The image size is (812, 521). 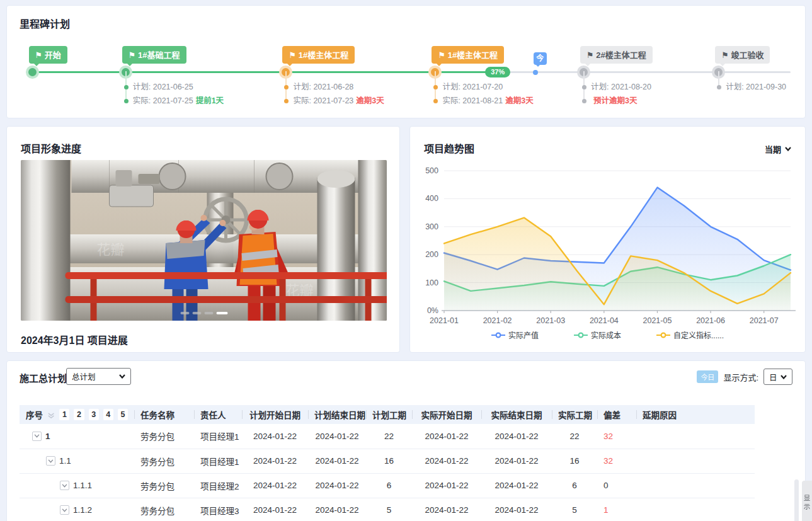 What do you see at coordinates (83, 510) in the screenshot?
I see `serial-number: 1.1.2` at bounding box center [83, 510].